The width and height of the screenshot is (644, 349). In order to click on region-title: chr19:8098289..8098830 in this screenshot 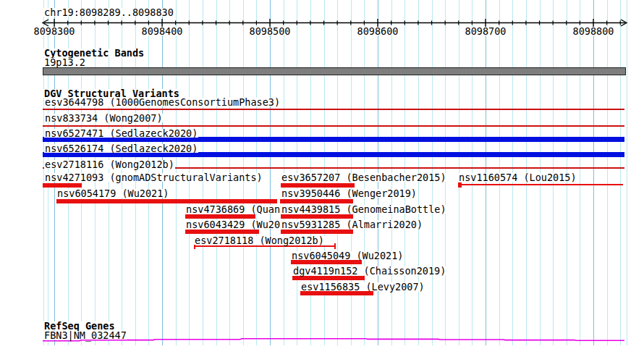, I will do `click(109, 12)`.